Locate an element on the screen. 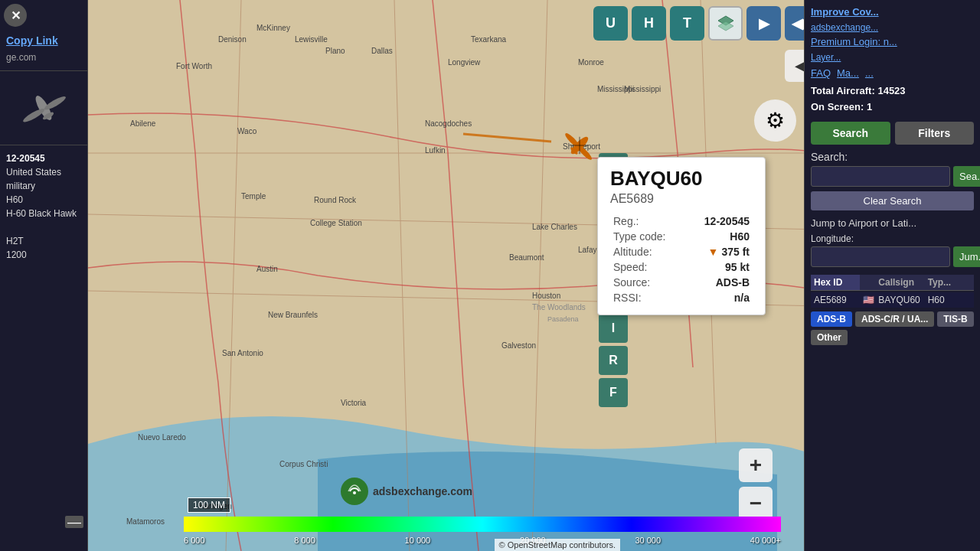 The height and width of the screenshot is (551, 980). source-tags: ADS-B ADS-C/R / UA... TIS-B Other is located at coordinates (893, 328).